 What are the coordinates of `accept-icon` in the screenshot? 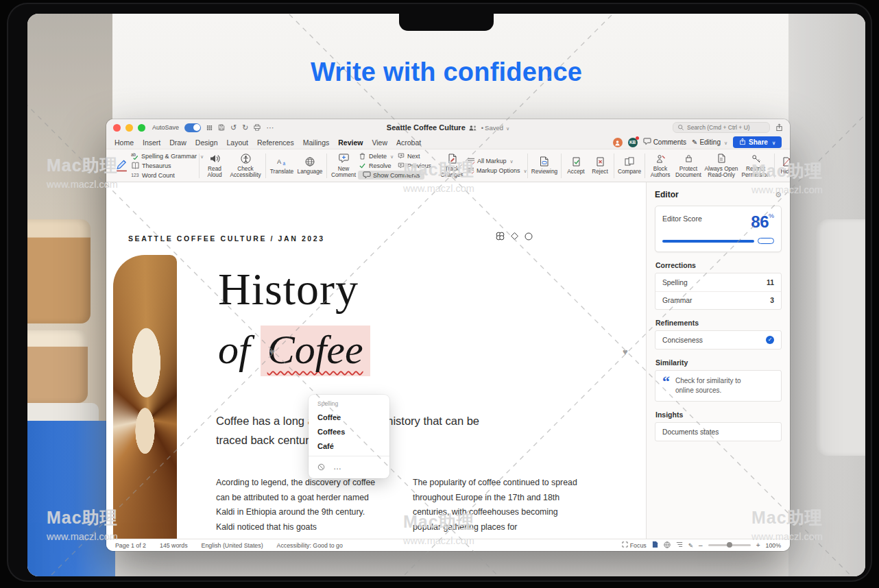 It's located at (576, 162).